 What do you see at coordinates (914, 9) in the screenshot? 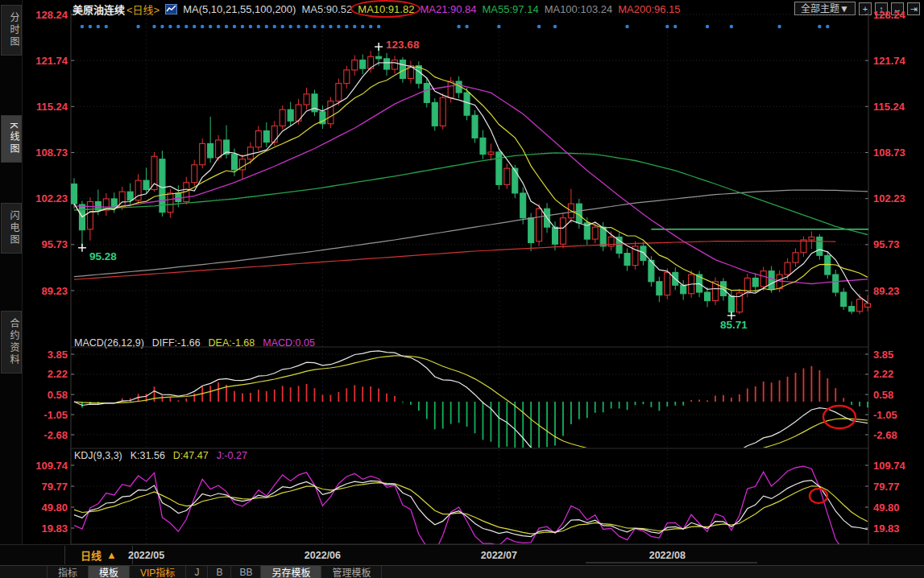
I see `export-icon: ⇥` at bounding box center [914, 9].